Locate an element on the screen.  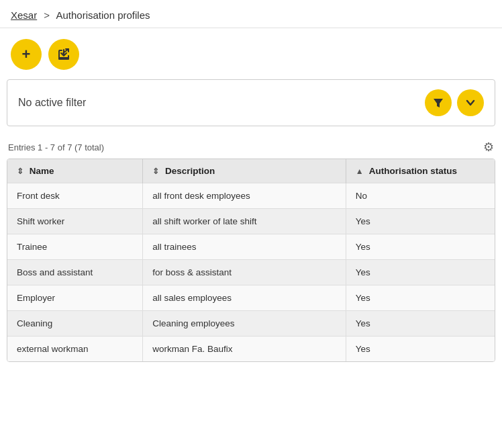
cell-description: Cleaning employees is located at coordinates (244, 324).